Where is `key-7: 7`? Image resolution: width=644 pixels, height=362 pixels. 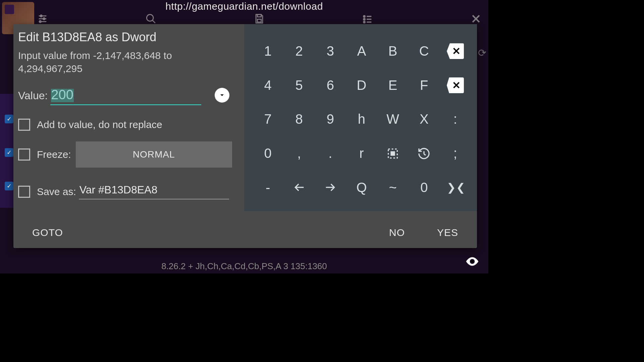
key-7: 7 is located at coordinates (268, 119).